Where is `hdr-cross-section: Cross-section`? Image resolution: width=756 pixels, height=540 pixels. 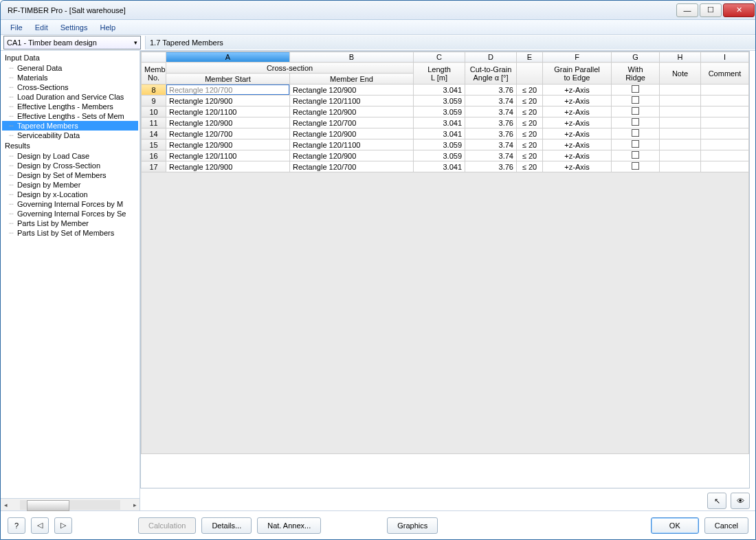
hdr-cross-section: Cross-section is located at coordinates (290, 68).